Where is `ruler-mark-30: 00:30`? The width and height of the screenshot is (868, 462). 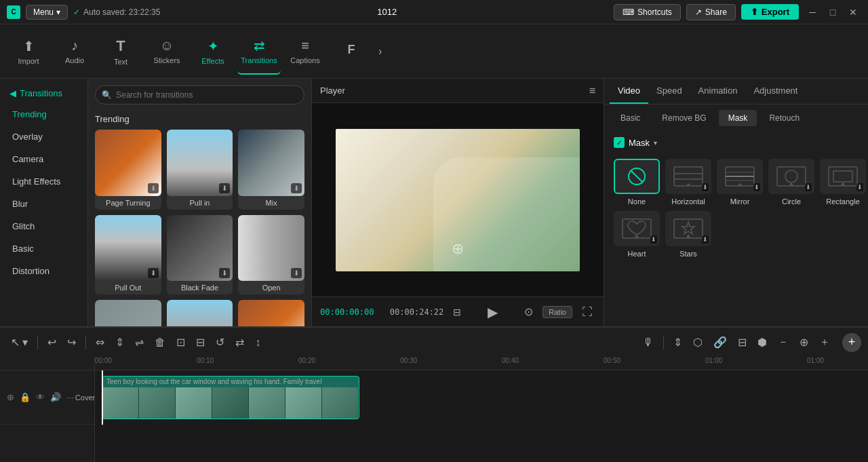 ruler-mark-30: 00:30 is located at coordinates (408, 361).